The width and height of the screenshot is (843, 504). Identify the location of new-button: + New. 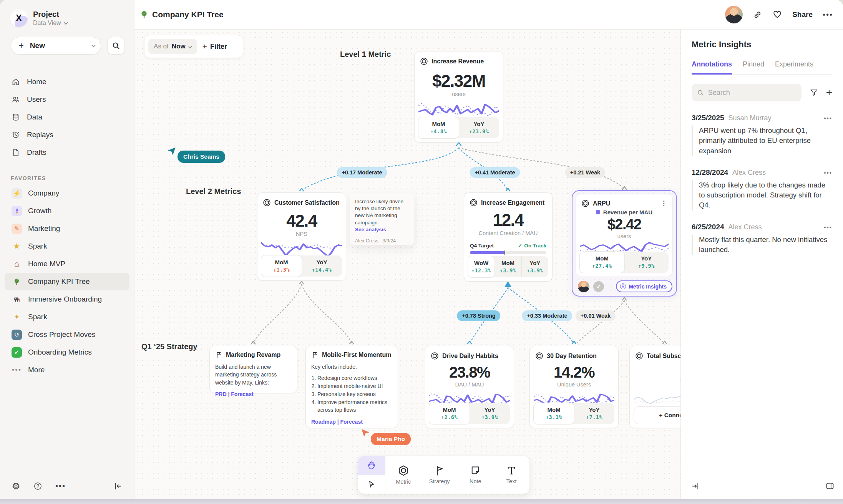
(56, 46).